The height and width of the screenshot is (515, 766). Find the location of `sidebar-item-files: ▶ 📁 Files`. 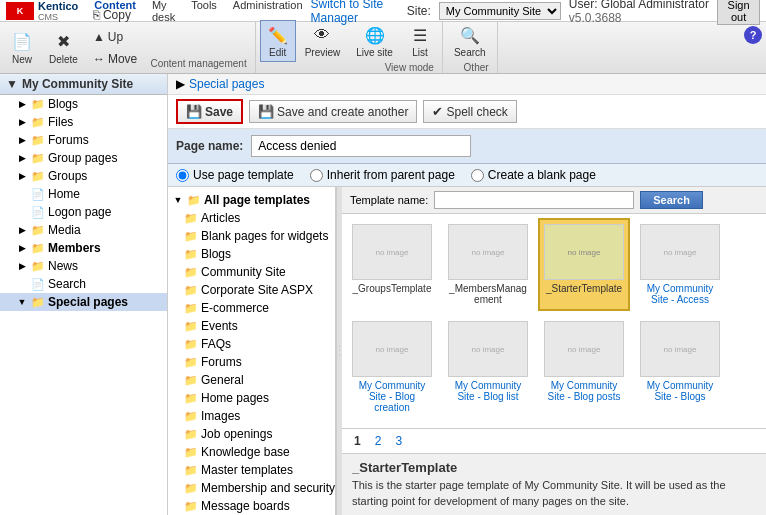

sidebar-item-files: ▶ 📁 Files is located at coordinates (84, 122).